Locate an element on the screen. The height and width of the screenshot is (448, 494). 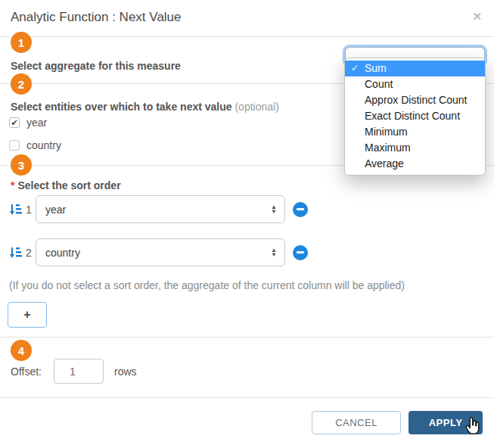
step-badge-1: 1 is located at coordinates (21, 42).